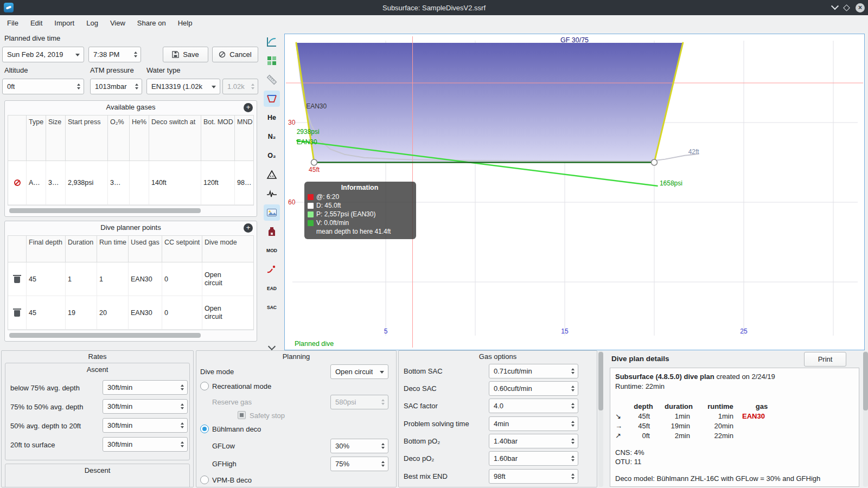 This screenshot has width=868, height=488. Describe the element at coordinates (116, 87) in the screenshot. I see `atm-pressure-spinner: 1013mbar` at that location.